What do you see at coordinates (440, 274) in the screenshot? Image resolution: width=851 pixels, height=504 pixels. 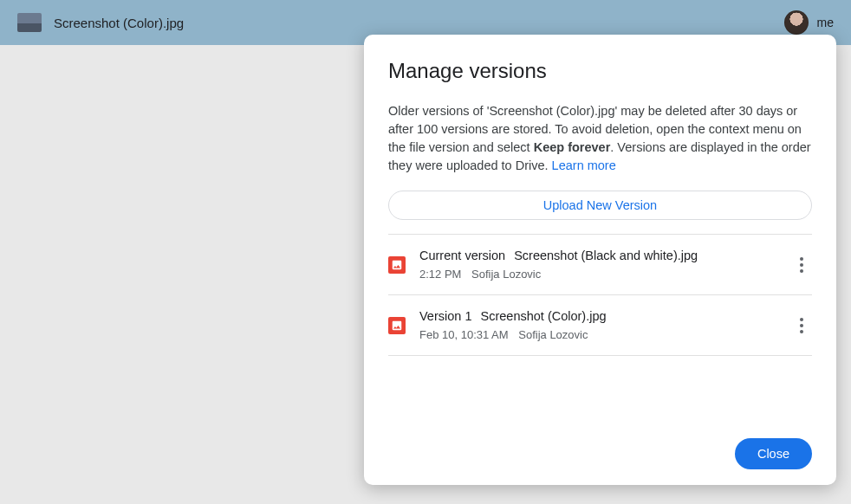 I see `version-time: 2:12 PM` at bounding box center [440, 274].